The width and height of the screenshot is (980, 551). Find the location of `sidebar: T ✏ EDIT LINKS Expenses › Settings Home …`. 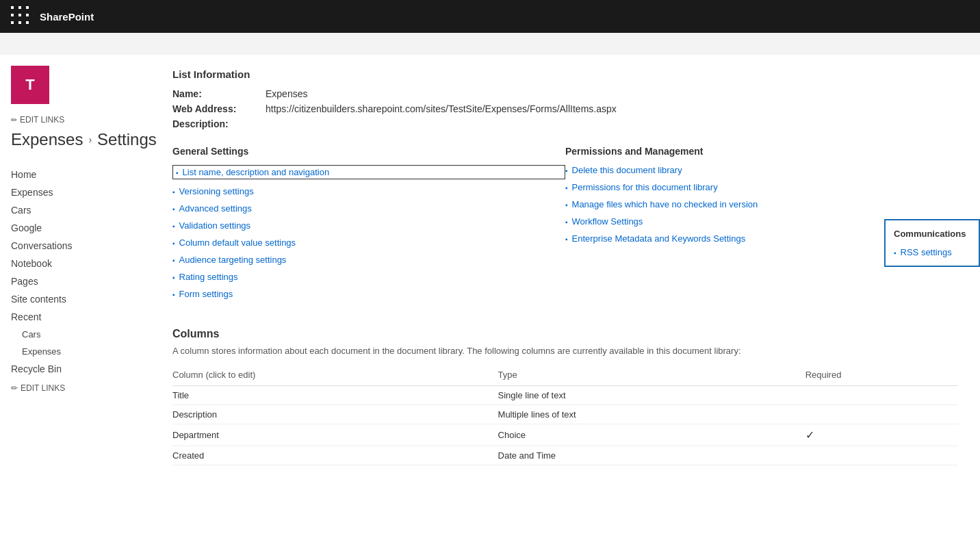

sidebar: T ✏ EDIT LINKS Expenses › Settings Home … is located at coordinates (75, 303).